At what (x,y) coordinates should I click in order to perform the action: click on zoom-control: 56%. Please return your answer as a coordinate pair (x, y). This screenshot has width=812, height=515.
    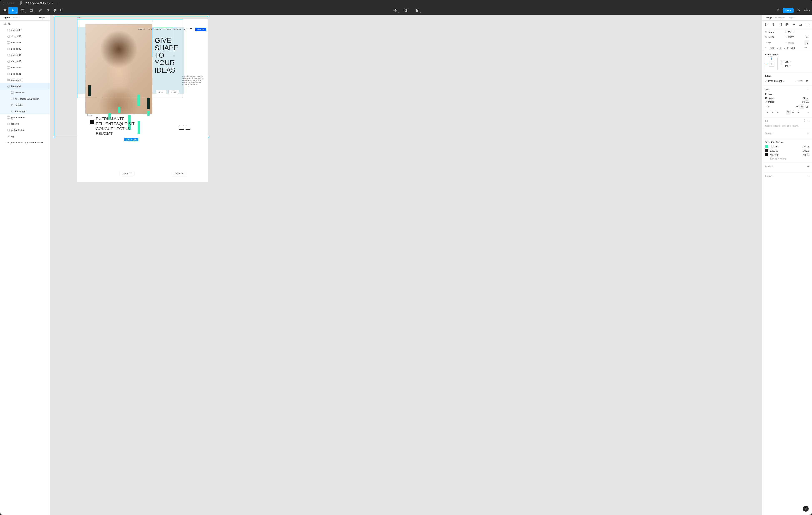
    Looking at the image, I should click on (807, 10).